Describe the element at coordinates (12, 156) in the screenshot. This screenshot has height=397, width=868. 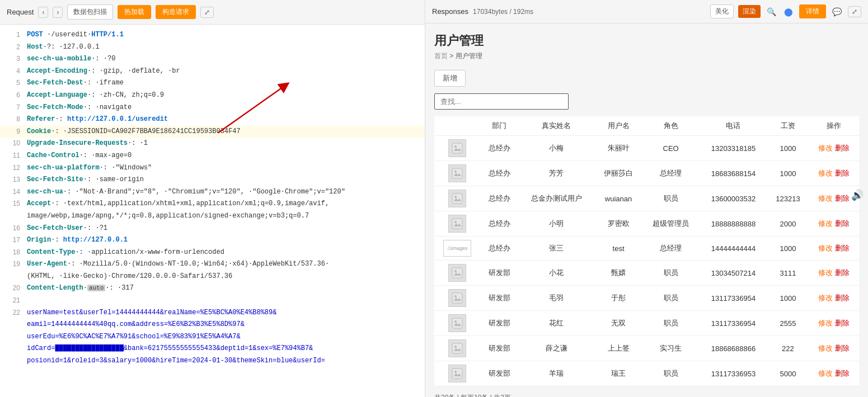
I see `line-number: 11` at that location.